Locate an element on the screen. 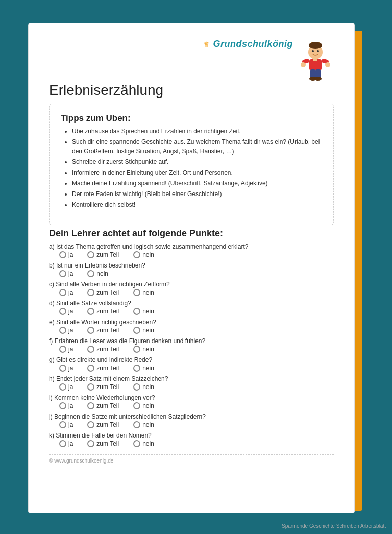  criteria-question: j) Beginnen die Satze mit unterschiedlic… is located at coordinates (191, 417).